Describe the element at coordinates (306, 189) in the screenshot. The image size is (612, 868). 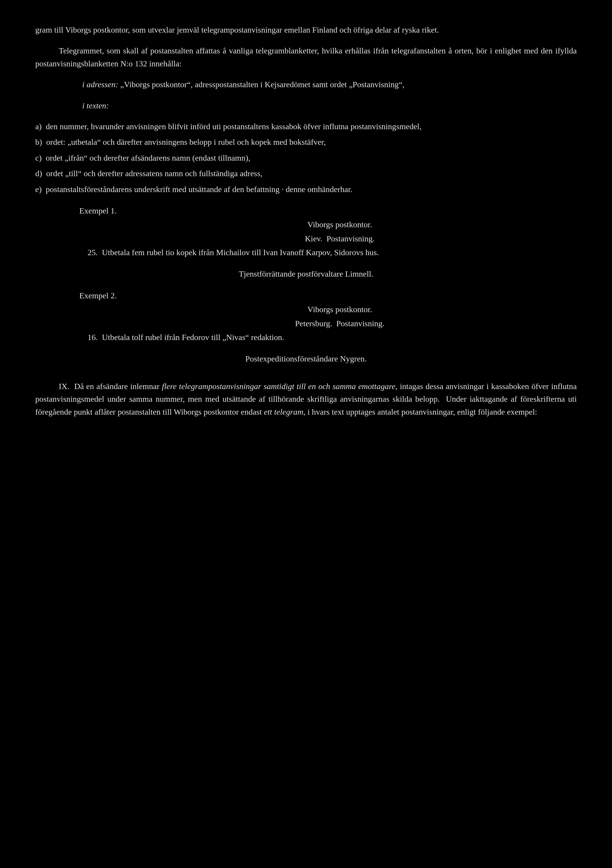
I see `list-item-e: e) postanstaltsföreståndarens underskrif…` at that location.